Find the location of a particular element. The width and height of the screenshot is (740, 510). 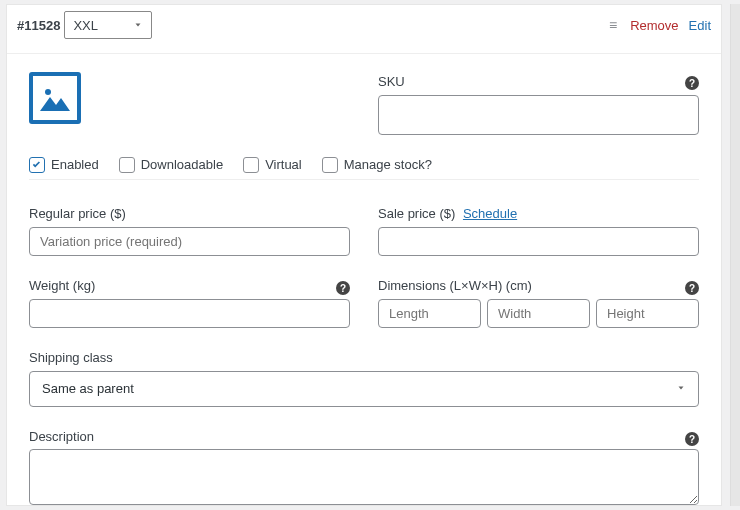

toggle-row: Enabled Downloadable Virtual Manage stoc… is located at coordinates (364, 168).